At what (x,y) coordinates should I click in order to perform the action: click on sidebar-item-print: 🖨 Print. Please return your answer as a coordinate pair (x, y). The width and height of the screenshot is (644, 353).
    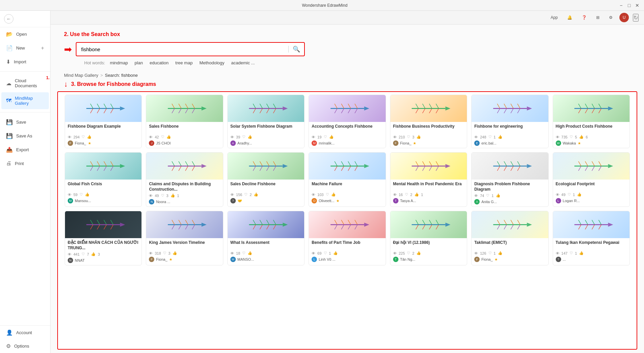
    Looking at the image, I should click on (25, 163).